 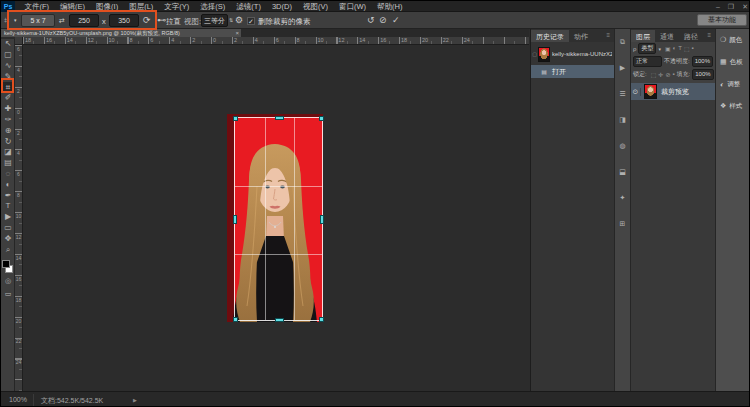 What do you see at coordinates (693, 48) in the screenshot?
I see `layer-filter-icon: ▪` at bounding box center [693, 48].